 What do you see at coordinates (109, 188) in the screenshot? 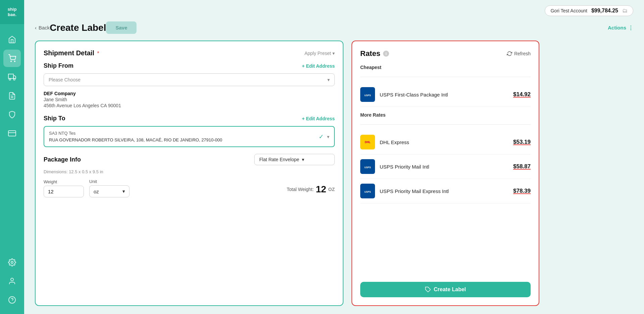
I see `unit-field-group: Unit oz ▾` at bounding box center [109, 188].